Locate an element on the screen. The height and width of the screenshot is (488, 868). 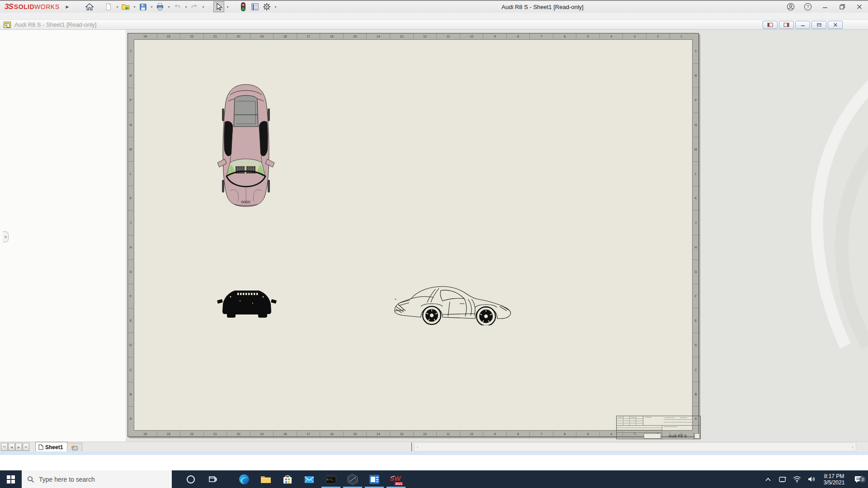
first-sheet-button: ⏮ is located at coordinates (5, 447).